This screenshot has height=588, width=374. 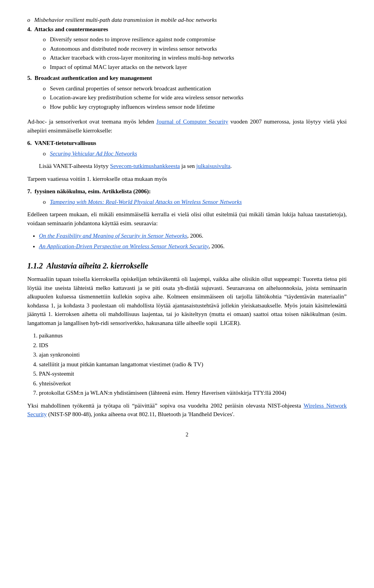 I want to click on list-item: o Seven cardinal properties of sensor ne…, so click(x=195, y=89).